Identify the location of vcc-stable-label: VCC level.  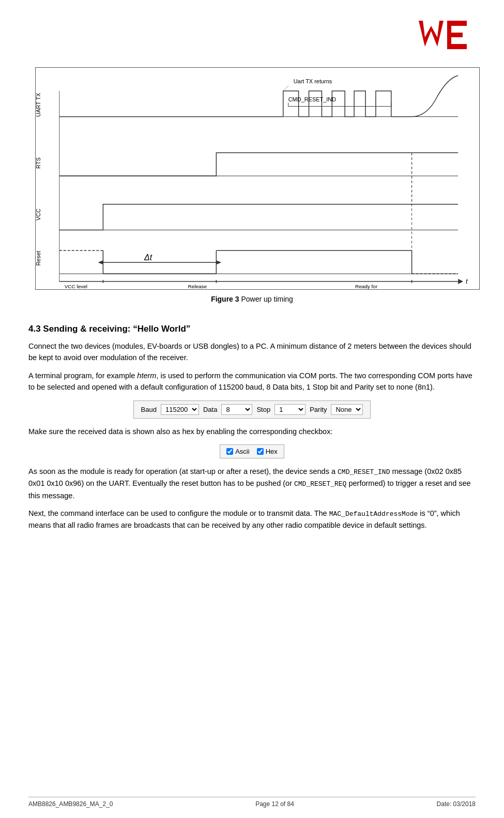
(75, 287).